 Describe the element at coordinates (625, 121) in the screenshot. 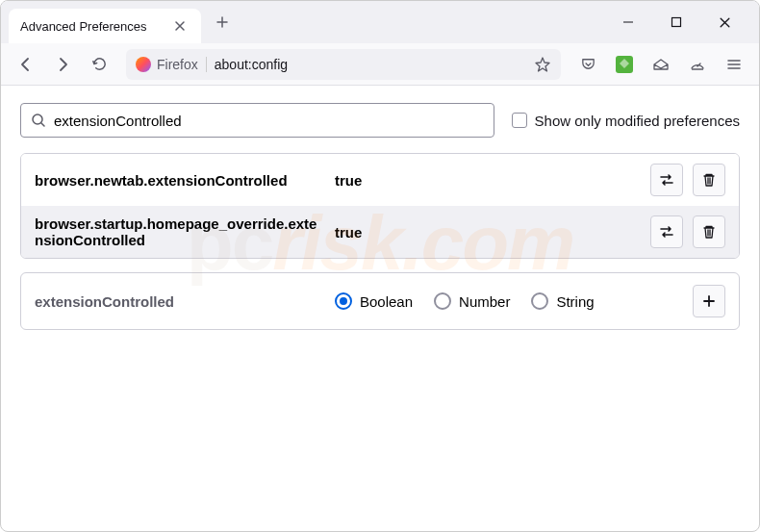

I see `modified-only-checkbox: Show only modified preferences` at that location.